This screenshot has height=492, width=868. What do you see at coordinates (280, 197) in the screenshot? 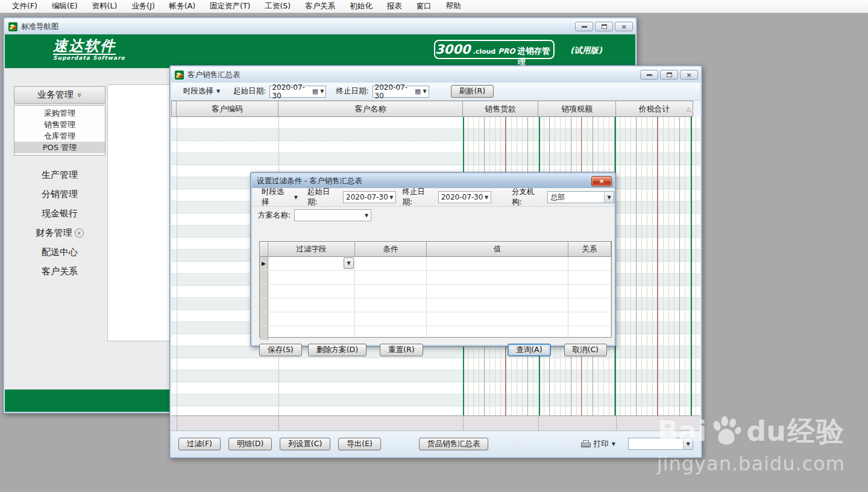
I see `dialog-period-select-dropdown: 时段选择 ▼` at bounding box center [280, 197].